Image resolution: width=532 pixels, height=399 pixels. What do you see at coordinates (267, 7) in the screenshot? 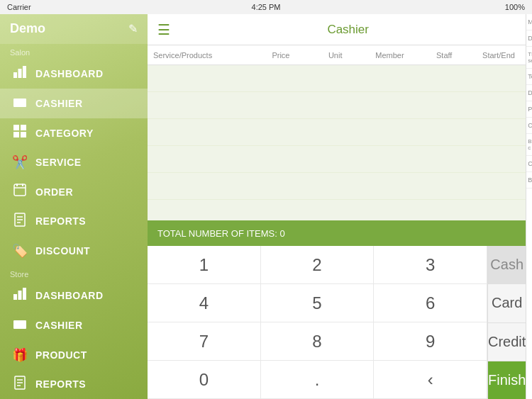
I see `time-label: 4:25 PM` at bounding box center [267, 7].